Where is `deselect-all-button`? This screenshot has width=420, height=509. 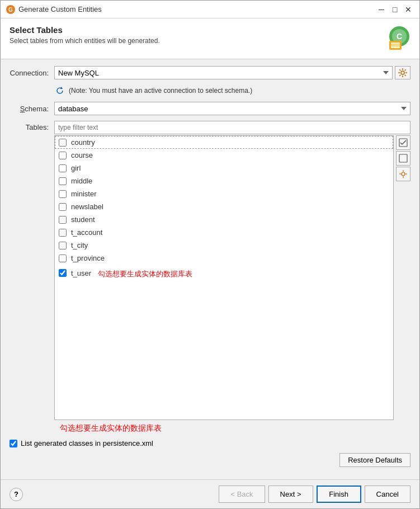 deselect-all-button is located at coordinates (403, 158).